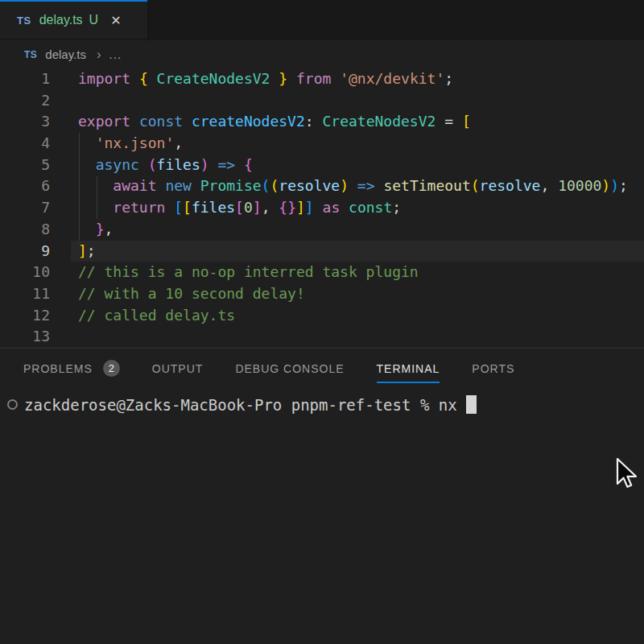  Describe the element at coordinates (251, 79) in the screenshot. I see `code-text: import { CreateNodesV2 } from '@nx/devki…` at that location.